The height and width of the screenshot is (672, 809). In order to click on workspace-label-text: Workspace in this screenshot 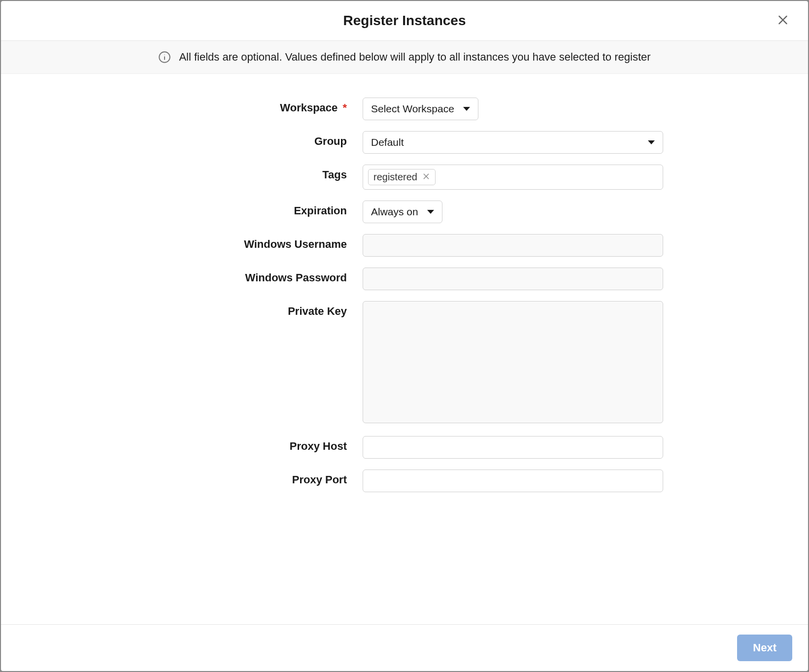, I will do `click(308, 107)`.